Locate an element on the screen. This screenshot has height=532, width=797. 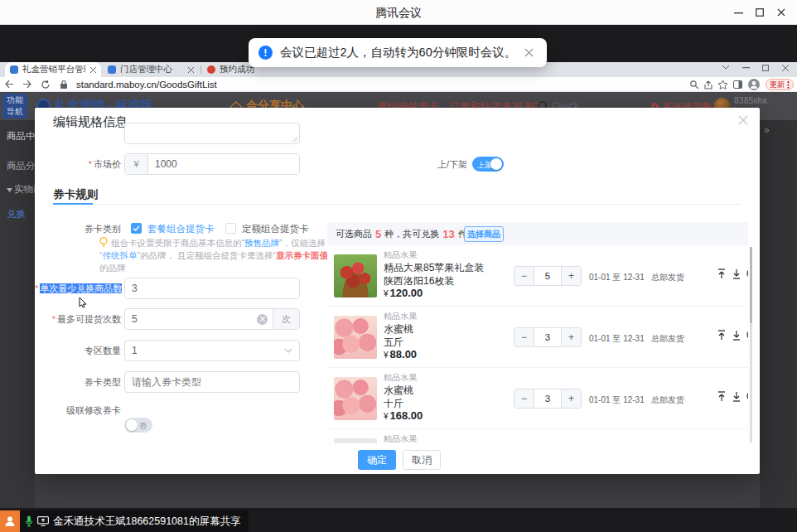
checkbox-combo-card is located at coordinates (136, 229).